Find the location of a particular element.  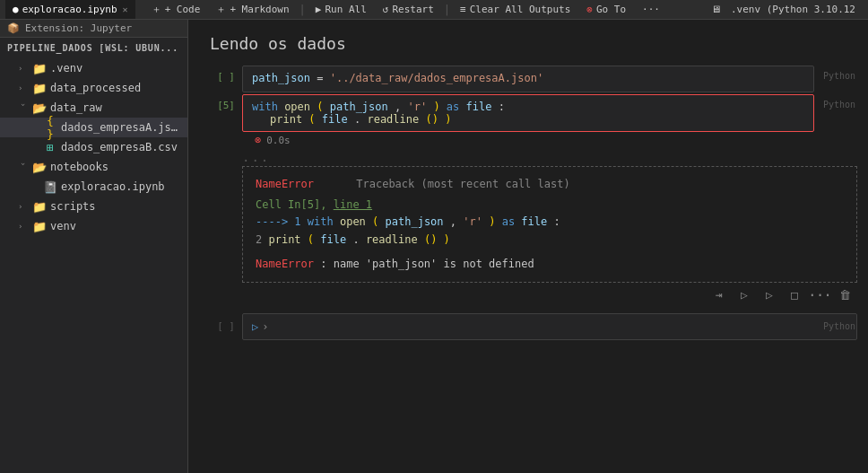

notebook-title: Lendo os dados is located at coordinates (528, 41).